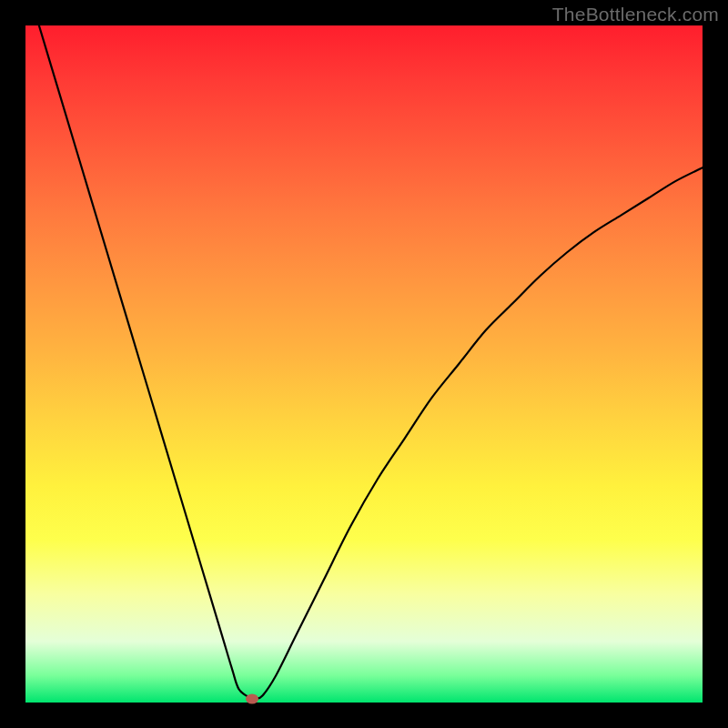 The width and height of the screenshot is (728, 728). I want to click on watermark-text: TheBottleneck.com, so click(635, 15).